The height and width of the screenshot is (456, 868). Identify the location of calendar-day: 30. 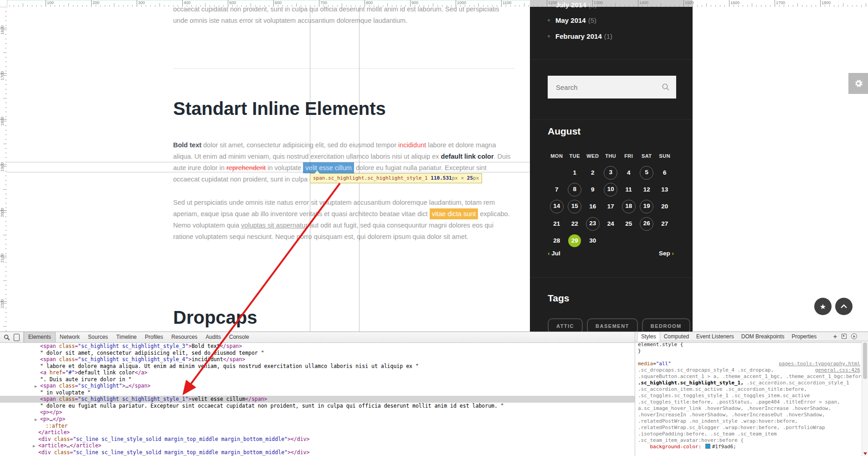
(593, 241).